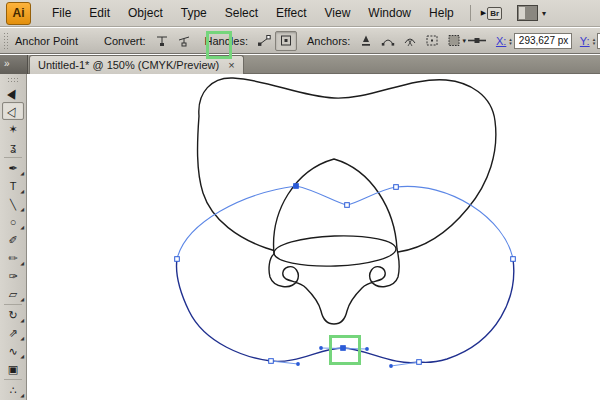  I want to click on highlight-box-handles-button, so click(219, 45).